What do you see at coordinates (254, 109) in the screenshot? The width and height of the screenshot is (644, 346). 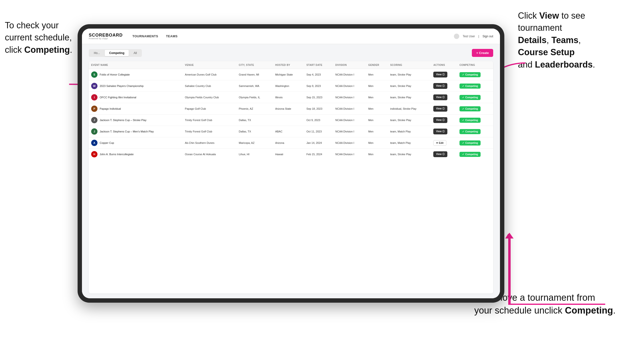 I see `city-state-cell: Phoenix, AZ` at bounding box center [254, 109].